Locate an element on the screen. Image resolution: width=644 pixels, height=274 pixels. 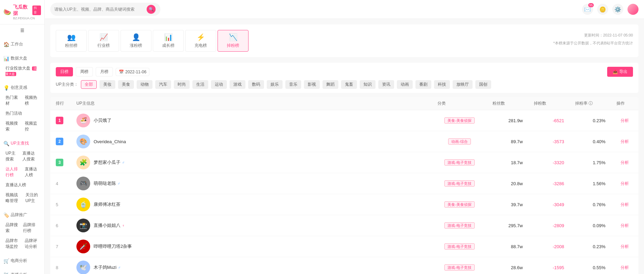
filter-weekly: 周榜 is located at coordinates (84, 72).